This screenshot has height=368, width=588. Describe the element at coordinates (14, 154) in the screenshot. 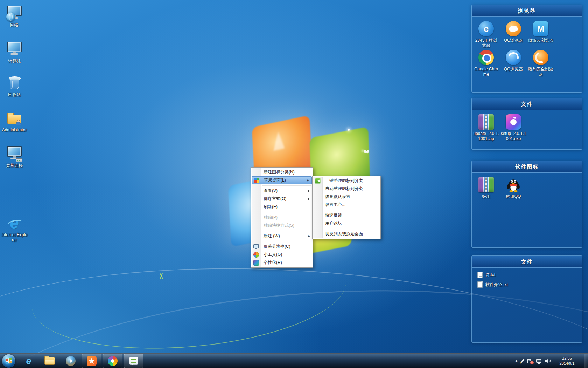

I see `broadband-connection-icon` at that location.